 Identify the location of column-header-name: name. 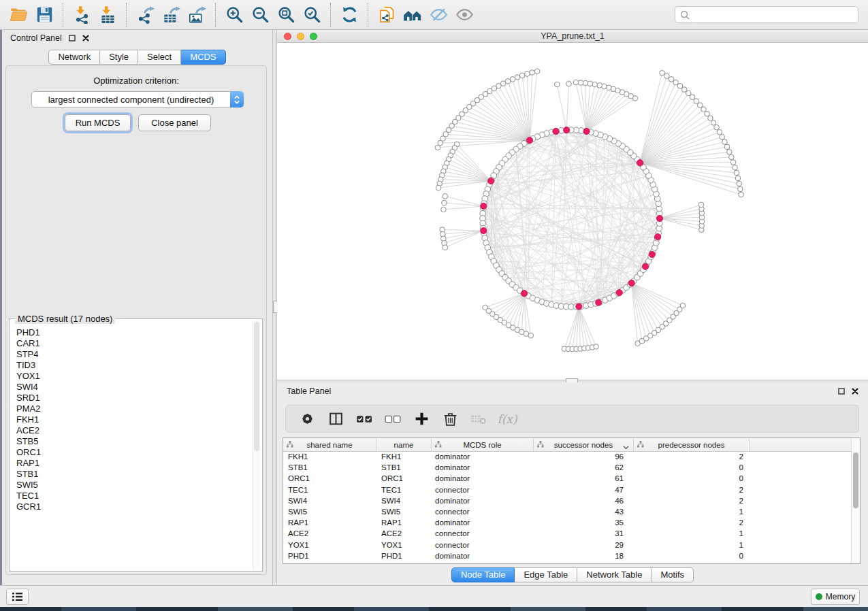
(404, 445).